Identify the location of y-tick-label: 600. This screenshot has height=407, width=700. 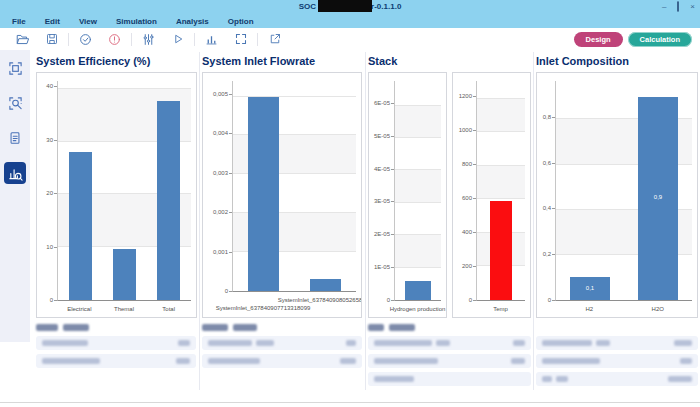
(462, 198).